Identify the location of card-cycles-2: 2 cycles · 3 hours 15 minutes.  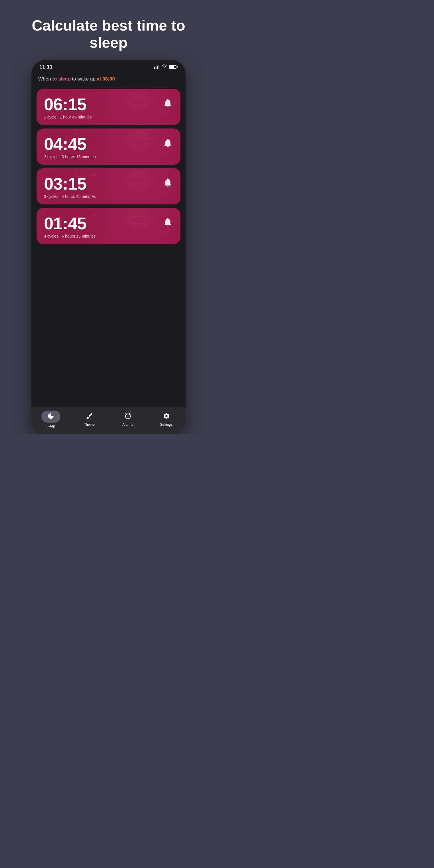
(108, 157).